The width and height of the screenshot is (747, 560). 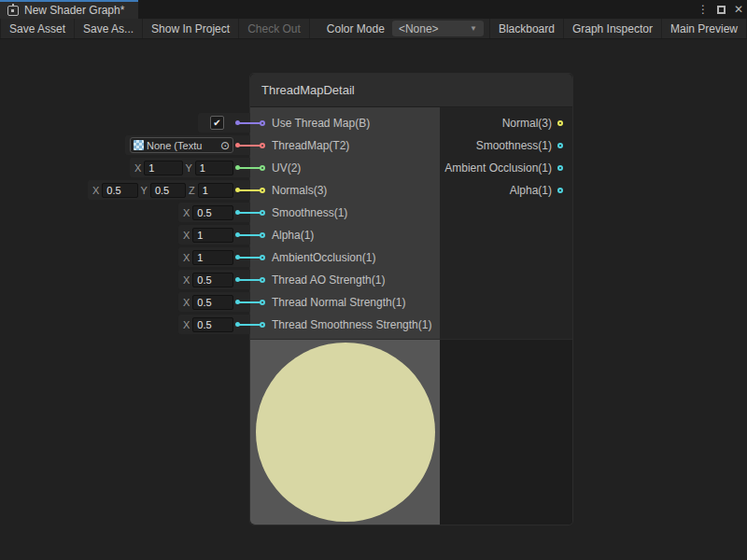 What do you see at coordinates (506, 168) in the screenshot?
I see `output-row-ambient-occlusion: Ambient Occlusion(1)` at bounding box center [506, 168].